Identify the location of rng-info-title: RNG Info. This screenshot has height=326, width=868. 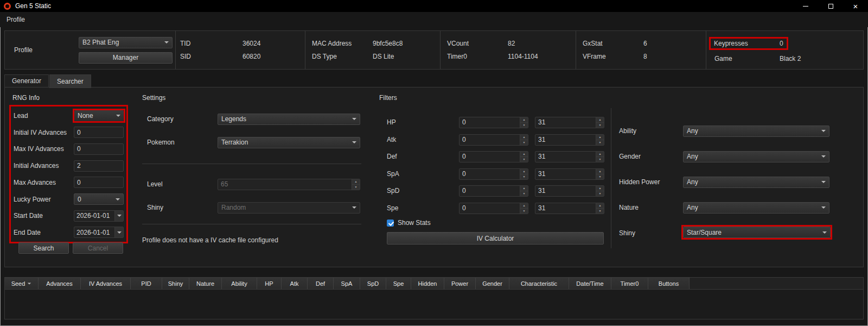
(26, 98).